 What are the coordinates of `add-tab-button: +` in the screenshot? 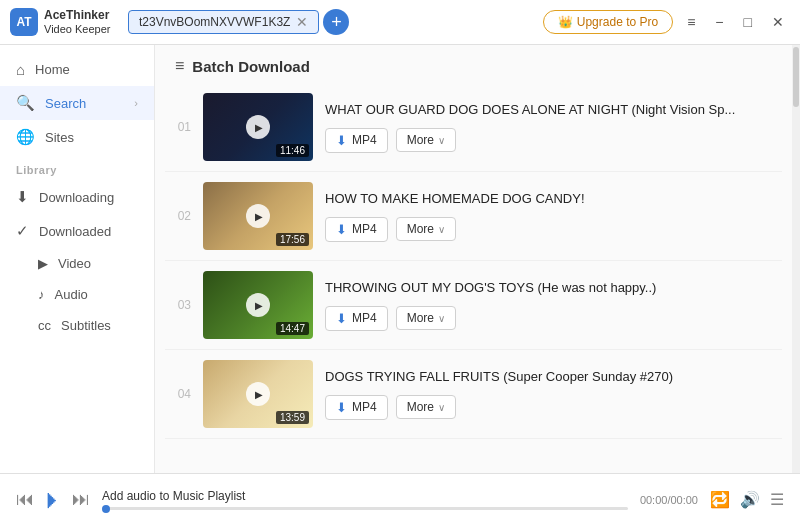 It's located at (336, 22).